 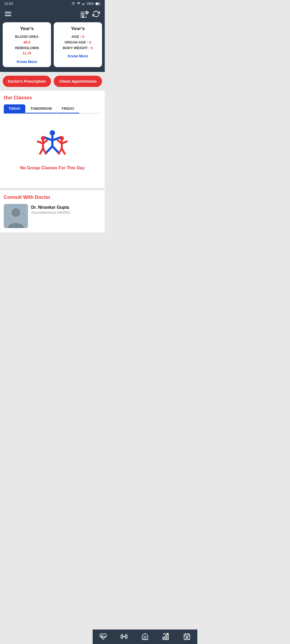 What do you see at coordinates (66, 207) in the screenshot?
I see `doctor-name: Dr. Nirankar Gupta` at bounding box center [66, 207].